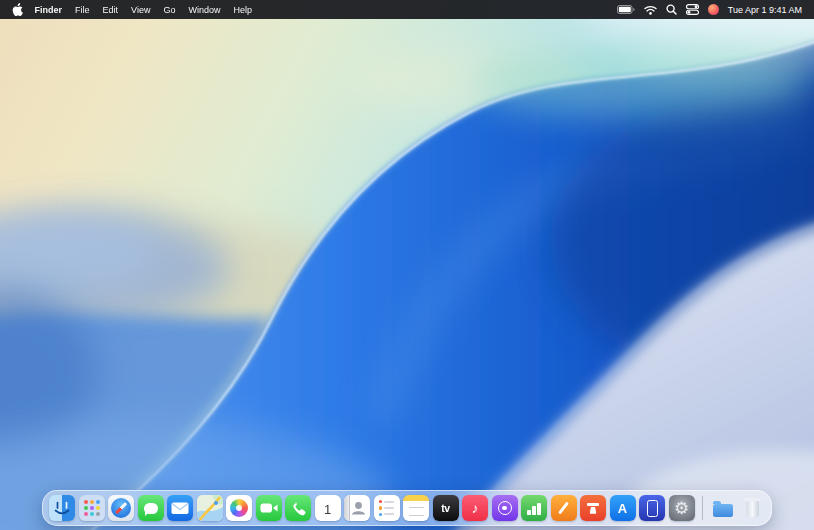  I want to click on menu-finder: Finder, so click(48, 10).